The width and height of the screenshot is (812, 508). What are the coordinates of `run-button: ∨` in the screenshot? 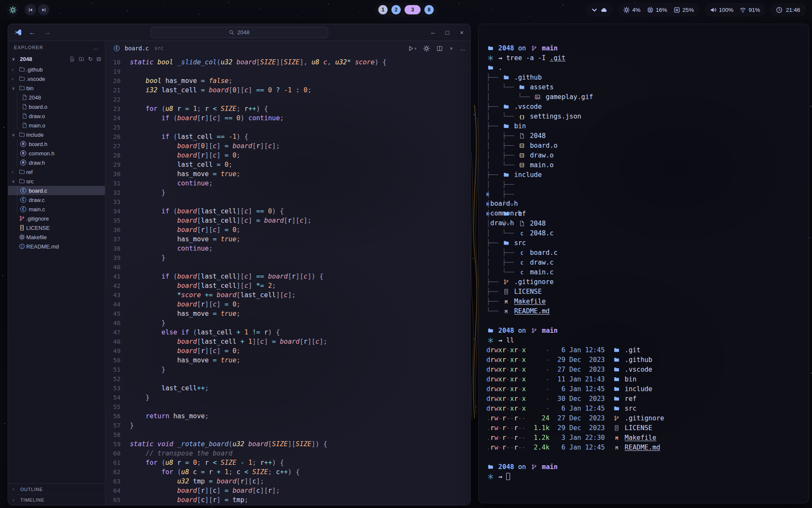 It's located at (412, 48).